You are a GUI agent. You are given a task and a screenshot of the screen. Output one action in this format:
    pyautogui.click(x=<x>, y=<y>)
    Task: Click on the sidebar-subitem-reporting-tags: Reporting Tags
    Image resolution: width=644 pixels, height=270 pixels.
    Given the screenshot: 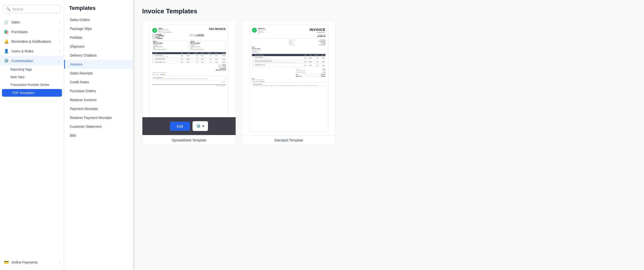 What is the action you would take?
    pyautogui.click(x=32, y=69)
    